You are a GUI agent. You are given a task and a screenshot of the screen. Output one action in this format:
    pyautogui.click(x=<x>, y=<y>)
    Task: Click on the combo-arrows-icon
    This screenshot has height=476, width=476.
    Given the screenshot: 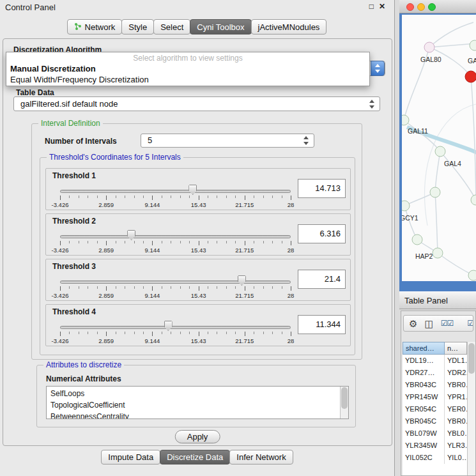 What is the action you would take?
    pyautogui.click(x=378, y=68)
    